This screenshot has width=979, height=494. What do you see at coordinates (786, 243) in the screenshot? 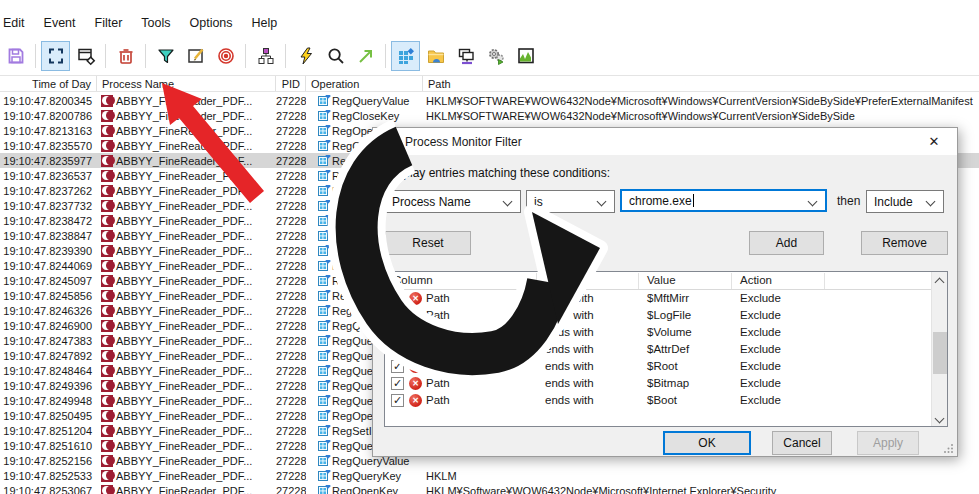
I see `add-button: Add` at bounding box center [786, 243].